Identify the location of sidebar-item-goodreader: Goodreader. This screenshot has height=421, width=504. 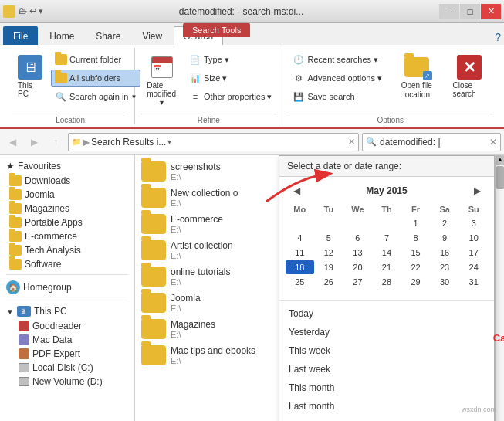
(67, 326).